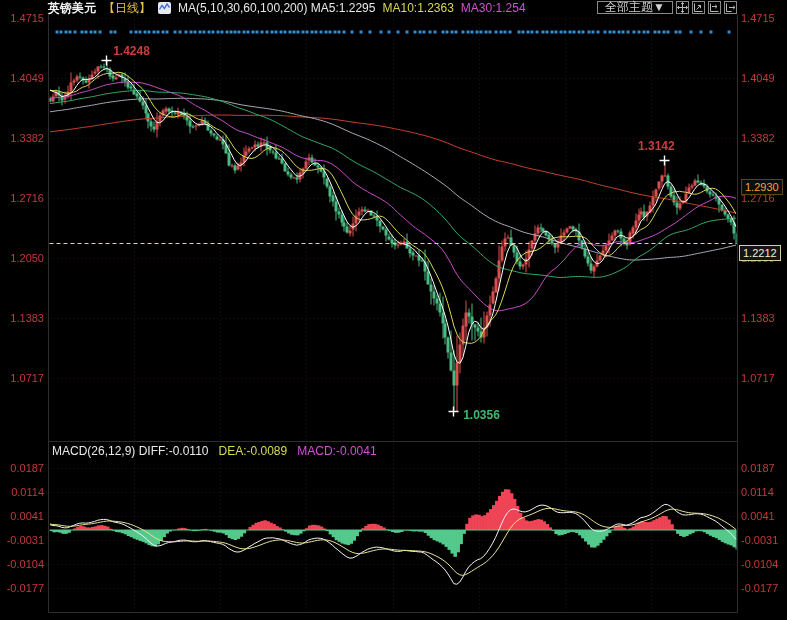 Image resolution: width=787 pixels, height=620 pixels. What do you see at coordinates (760, 564) in the screenshot?
I see `axis-label-right: -0.0104` at bounding box center [760, 564].